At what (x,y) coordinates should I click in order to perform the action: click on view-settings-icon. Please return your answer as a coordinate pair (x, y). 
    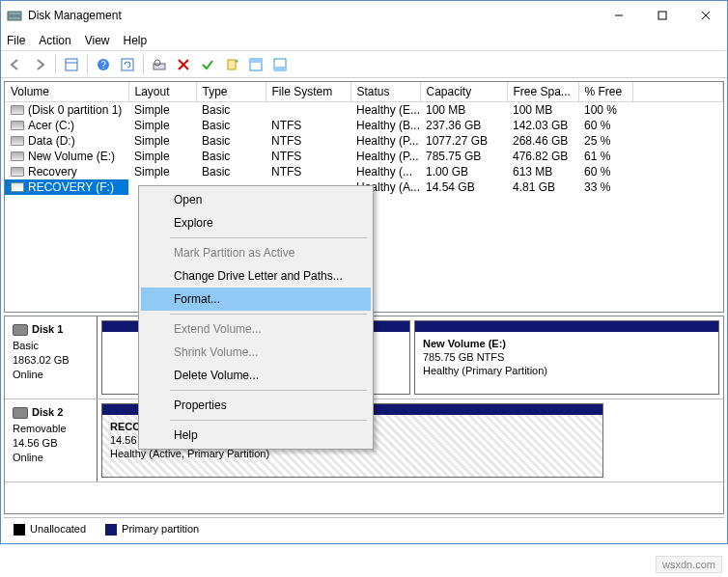
    Looking at the image, I should click on (71, 65).